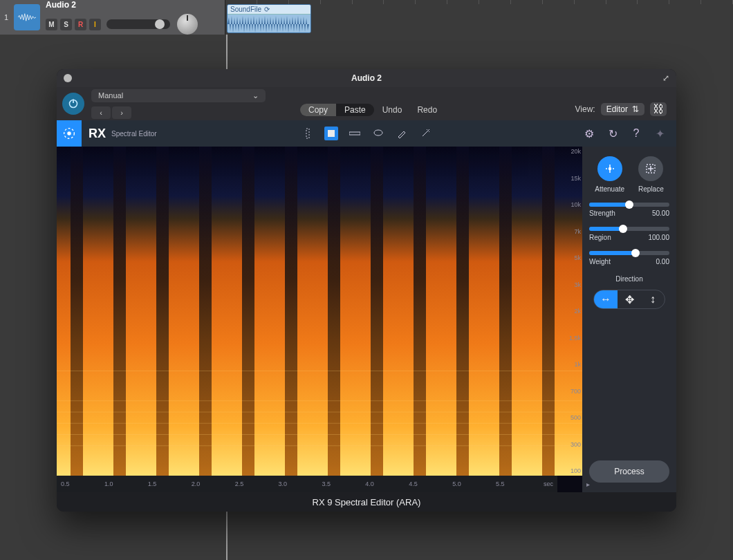  What do you see at coordinates (307, 484) in the screenshot?
I see `time-axis: 0.51.01.52.02.53.03.54.04.55.05.5sec` at bounding box center [307, 484].